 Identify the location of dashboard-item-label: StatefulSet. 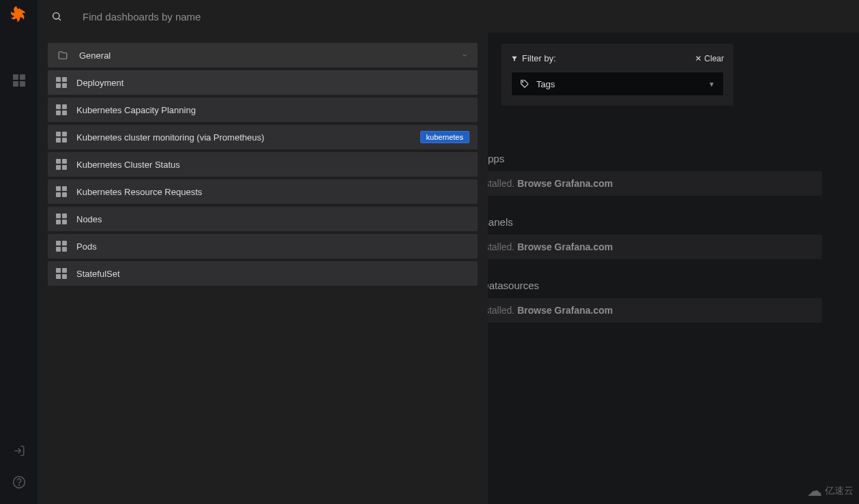
(98, 274).